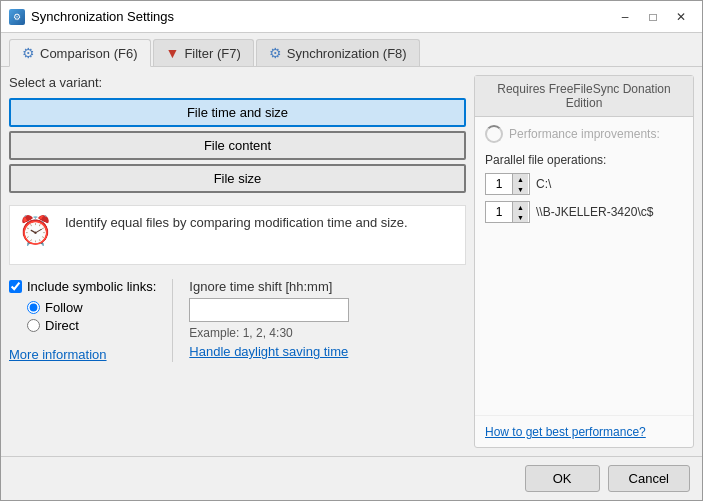 Image resolution: width=703 pixels, height=501 pixels. I want to click on spinner-1-up: ▲, so click(520, 179).